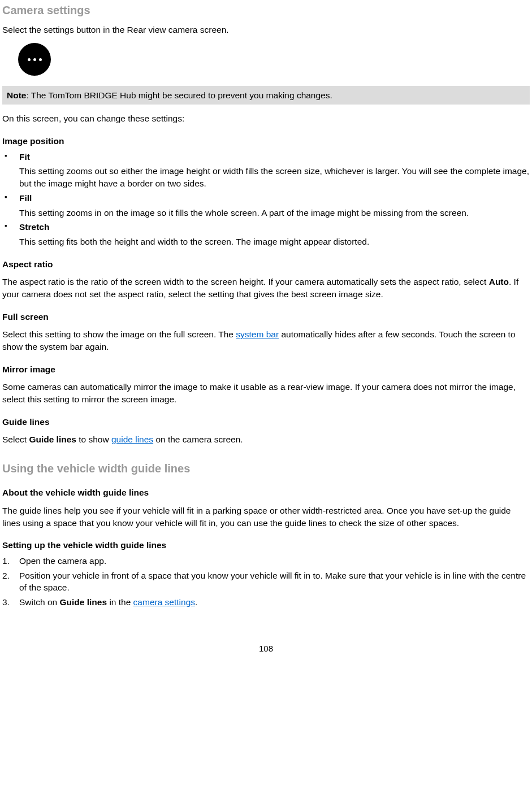  What do you see at coordinates (196, 602) in the screenshot?
I see `text-span: .` at bounding box center [196, 602].